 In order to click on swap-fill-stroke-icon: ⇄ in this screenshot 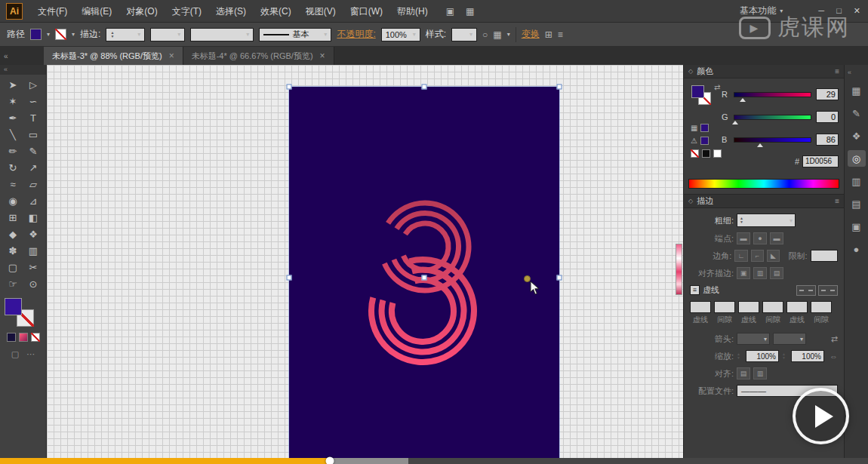, I will do `click(717, 88)`.